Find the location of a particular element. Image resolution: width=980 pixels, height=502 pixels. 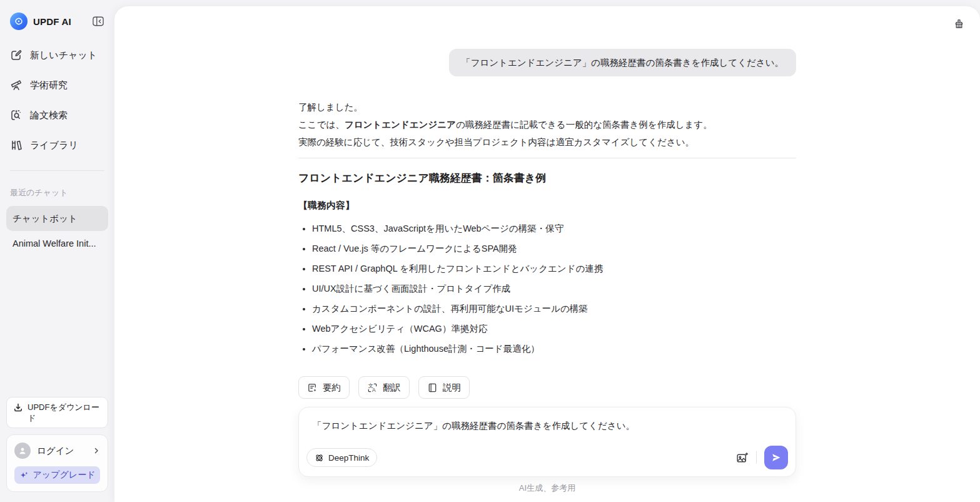

sidebar-divider is located at coordinates (58, 170).